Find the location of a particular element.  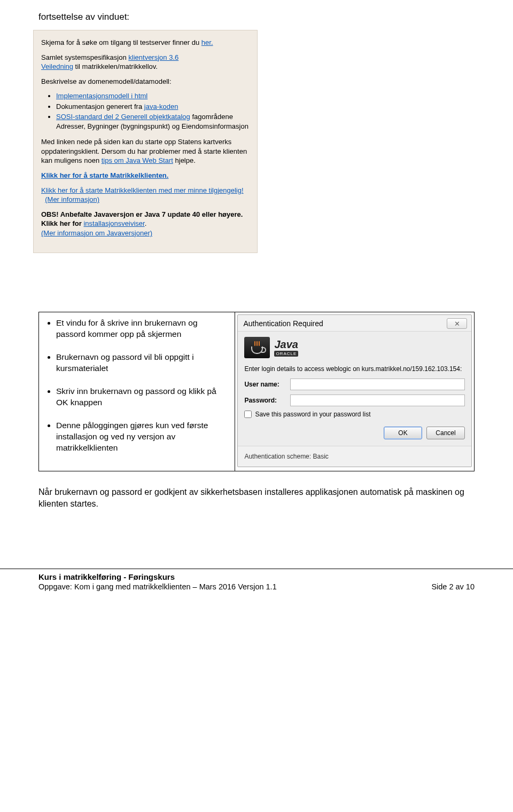

link-start-klient: Klikk her for å starte Matrikkelklienten… is located at coordinates (105, 175).